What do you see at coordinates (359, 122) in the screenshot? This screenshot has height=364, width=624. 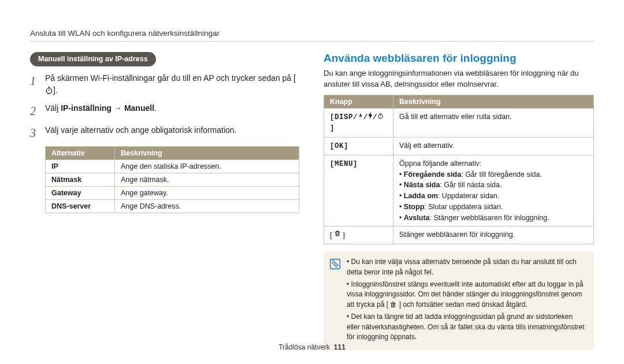 I see `cell-key: [DISP///]` at bounding box center [359, 122].